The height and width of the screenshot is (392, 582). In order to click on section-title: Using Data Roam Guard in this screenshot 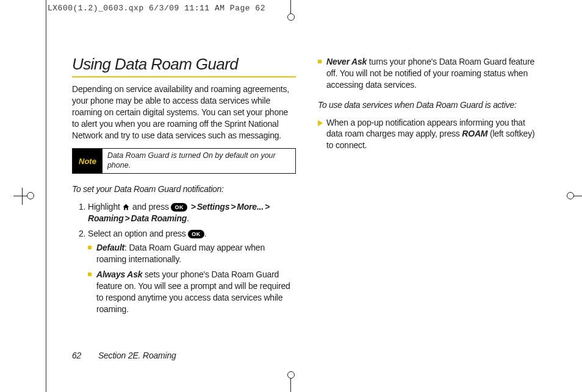, I will do `click(184, 65)`.